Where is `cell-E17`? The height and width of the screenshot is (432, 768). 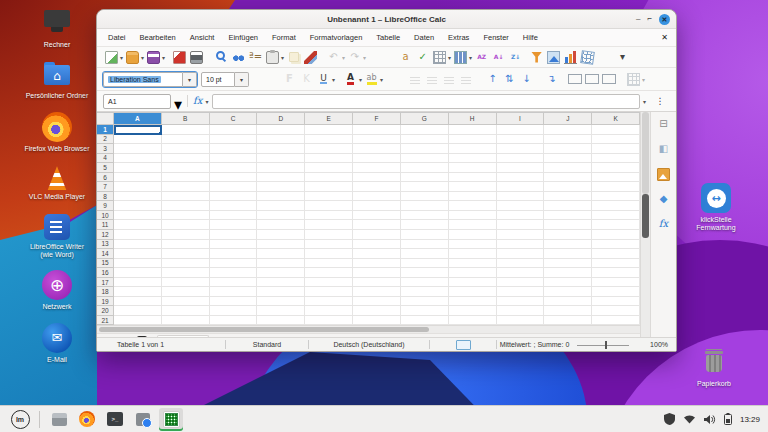
cell-E17 is located at coordinates (329, 283).